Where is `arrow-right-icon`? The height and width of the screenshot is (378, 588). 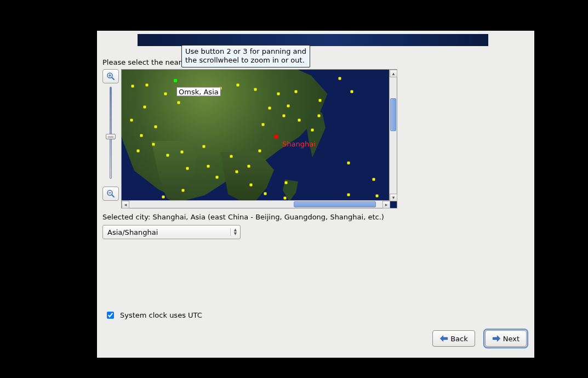
arrow-right-icon is located at coordinates (496, 338).